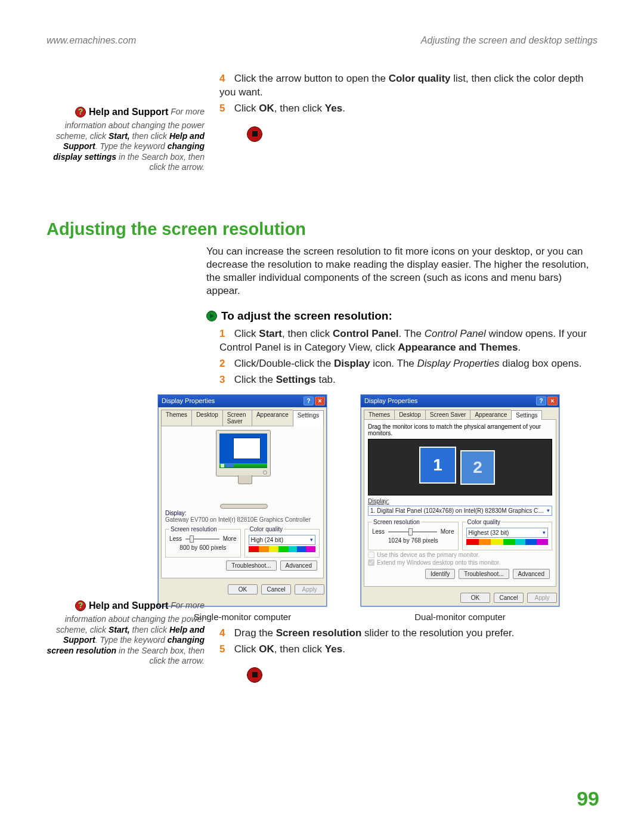 The height and width of the screenshot is (833, 644). What do you see at coordinates (408, 86) in the screenshot?
I see `step-4-prev: 4 Click the arrow button to open the Col…` at bounding box center [408, 86].